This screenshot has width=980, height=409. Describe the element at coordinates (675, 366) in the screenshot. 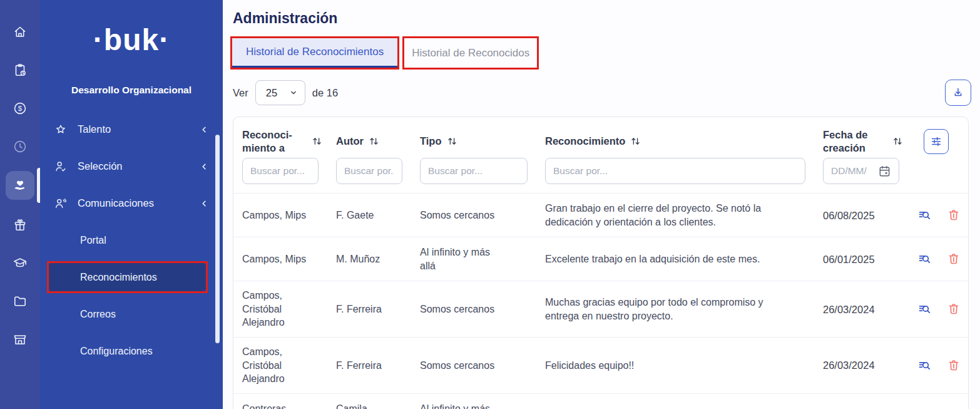

I see `cell-message: Felicidades equipo!!` at that location.